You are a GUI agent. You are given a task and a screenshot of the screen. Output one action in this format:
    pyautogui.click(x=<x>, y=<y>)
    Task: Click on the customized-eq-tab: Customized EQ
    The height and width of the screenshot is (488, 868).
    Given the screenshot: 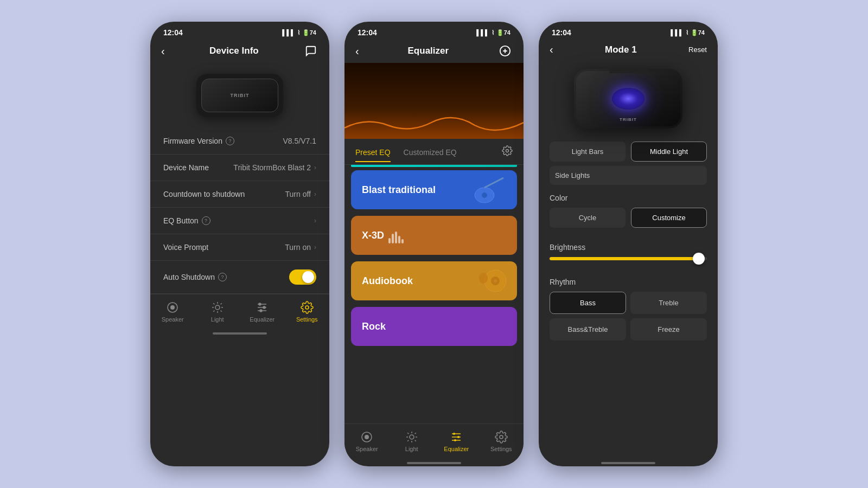 What is the action you would take?
    pyautogui.click(x=430, y=155)
    